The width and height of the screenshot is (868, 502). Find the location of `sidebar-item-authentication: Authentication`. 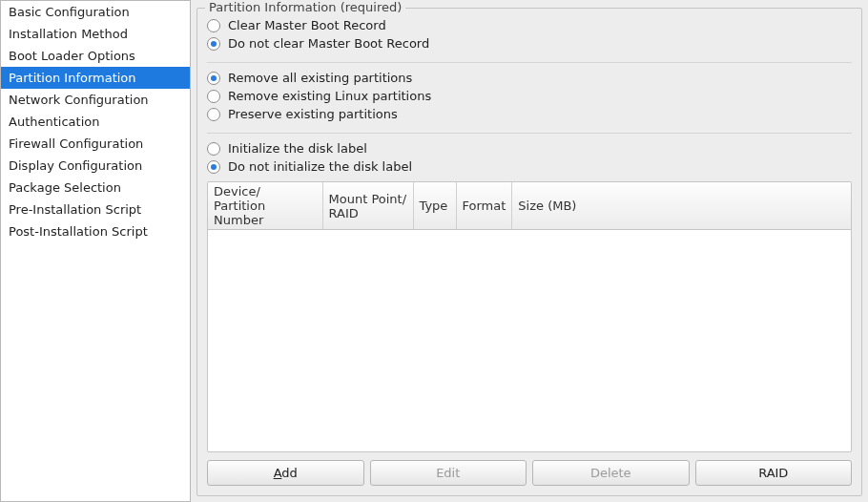

sidebar-item-authentication: Authentication is located at coordinates (95, 122).